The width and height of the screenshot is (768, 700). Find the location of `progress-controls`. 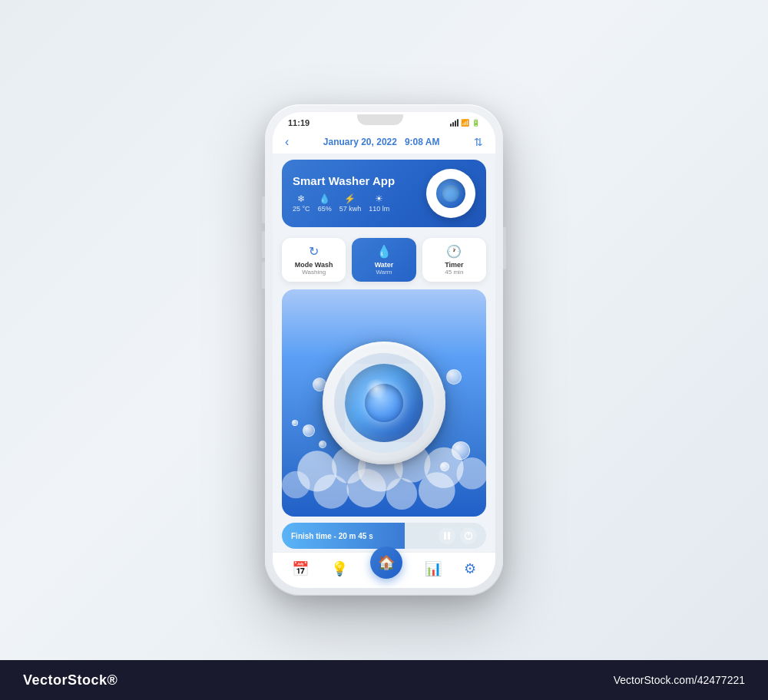

progress-controls is located at coordinates (458, 536).